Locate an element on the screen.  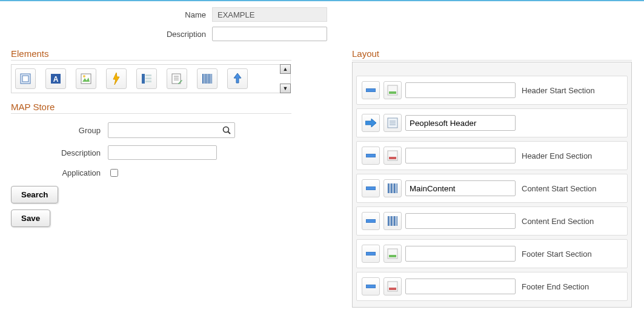
text-element-button: A is located at coordinates (56, 79).